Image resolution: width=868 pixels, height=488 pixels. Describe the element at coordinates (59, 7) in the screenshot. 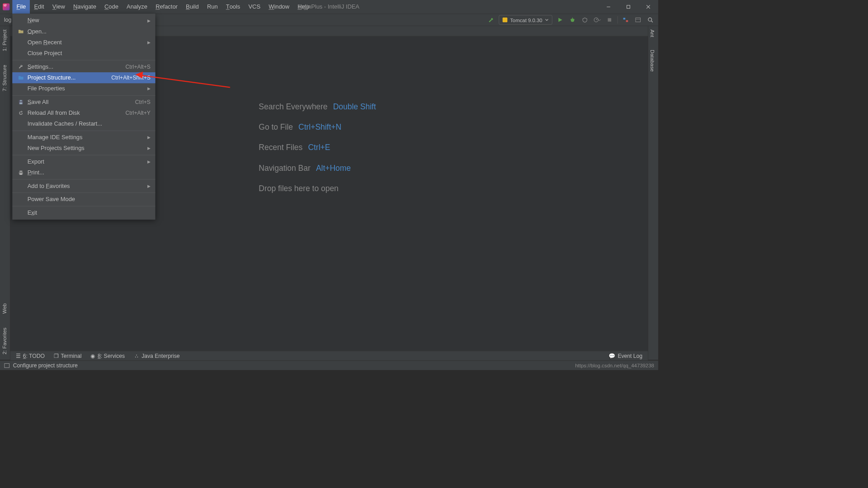

I see `menu-view: View` at that location.